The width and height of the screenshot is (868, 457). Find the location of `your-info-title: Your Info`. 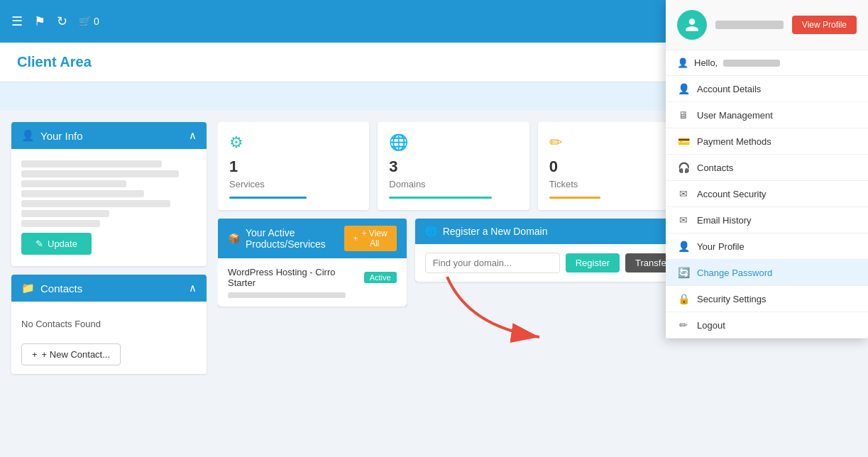

your-info-title: Your Info is located at coordinates (62, 136).